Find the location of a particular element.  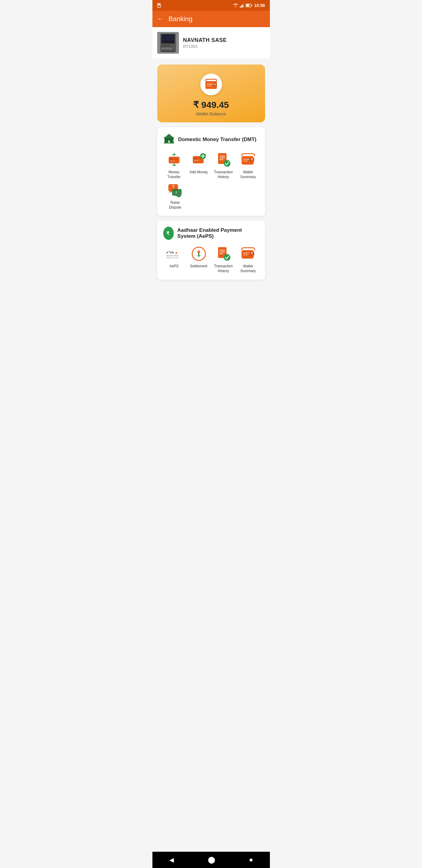

transaction-history-aeps-item: TransactionHistory is located at coordinates (224, 259).